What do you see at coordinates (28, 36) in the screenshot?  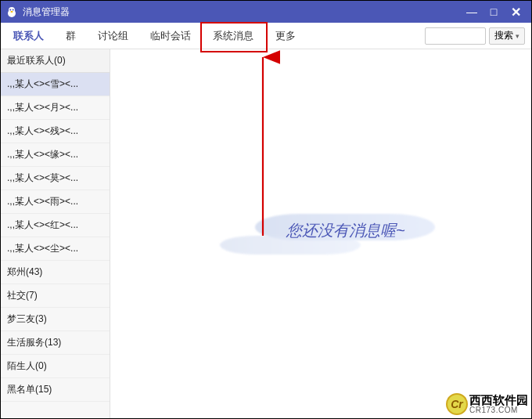 I see `tab-0: 联系人` at bounding box center [28, 36].